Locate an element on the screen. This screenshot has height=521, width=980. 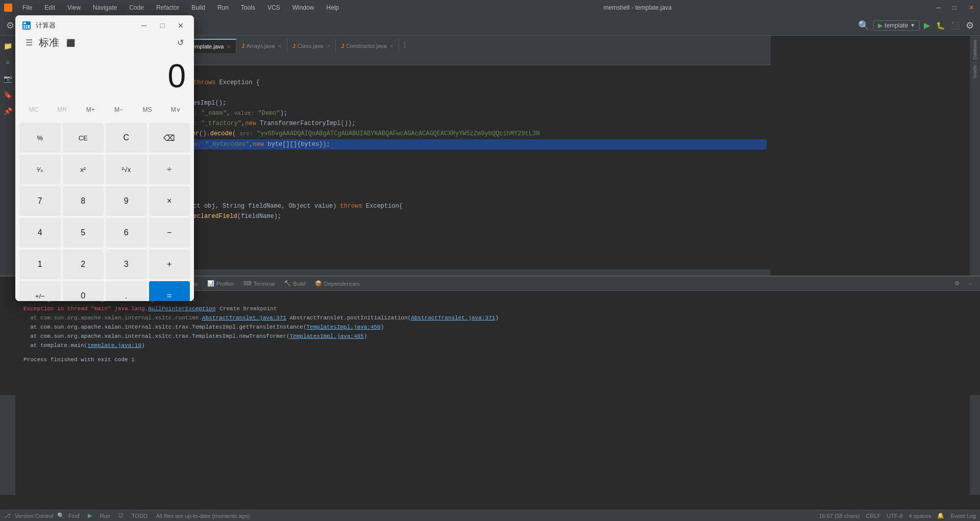
vcs-status-icon: ⎇ is located at coordinates (7, 515).